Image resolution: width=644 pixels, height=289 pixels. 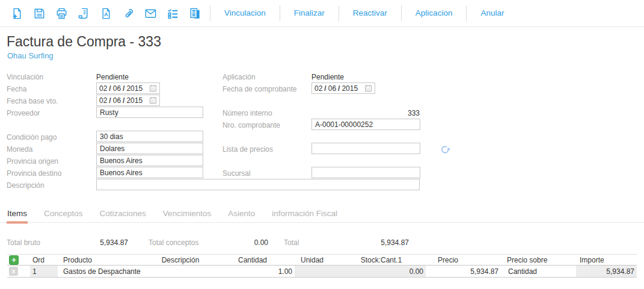 I want to click on cell-importe: 5,934.87, so click(x=606, y=272).